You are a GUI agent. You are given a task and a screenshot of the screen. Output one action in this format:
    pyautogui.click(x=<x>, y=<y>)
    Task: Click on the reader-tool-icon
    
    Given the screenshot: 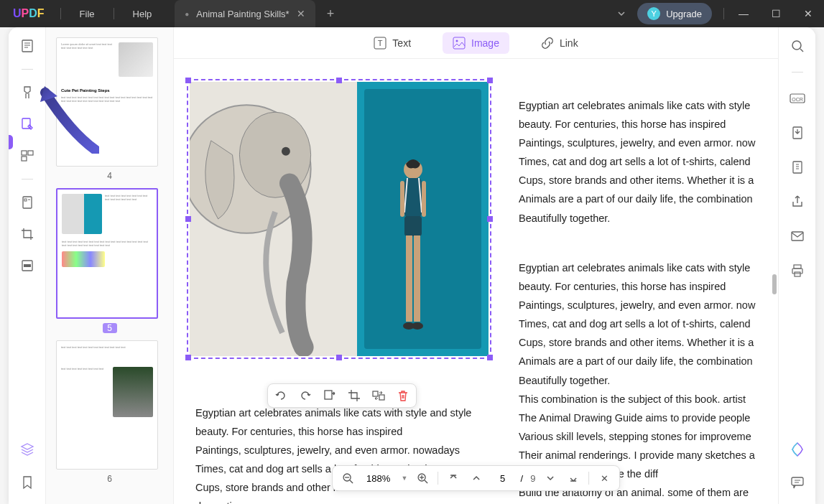 What is the action you would take?
    pyautogui.click(x=27, y=46)
    